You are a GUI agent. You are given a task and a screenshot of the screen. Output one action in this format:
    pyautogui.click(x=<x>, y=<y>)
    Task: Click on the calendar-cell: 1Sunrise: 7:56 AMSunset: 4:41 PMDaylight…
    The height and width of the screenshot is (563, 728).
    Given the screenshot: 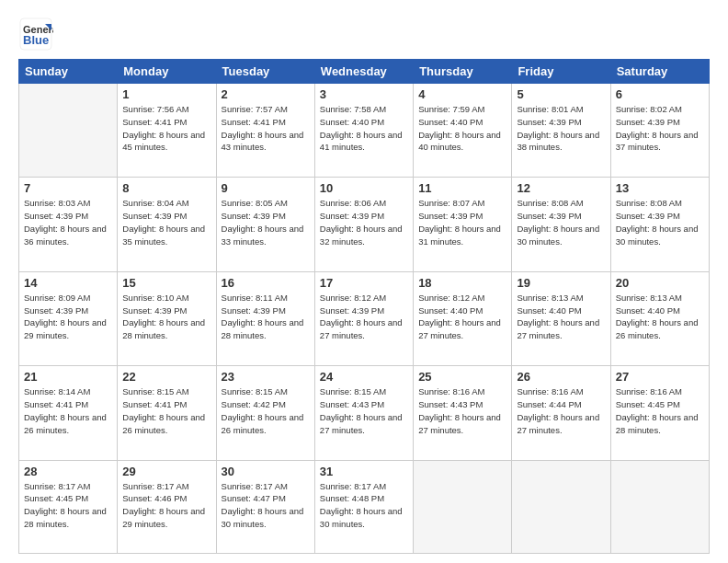 What is the action you would take?
    pyautogui.click(x=167, y=131)
    